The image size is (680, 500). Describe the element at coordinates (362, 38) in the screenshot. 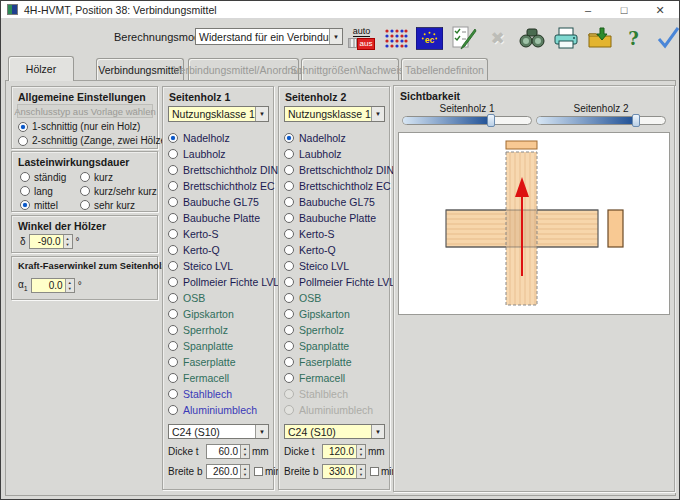

I see `auto-aus-toggle-icon: auto aus` at that location.